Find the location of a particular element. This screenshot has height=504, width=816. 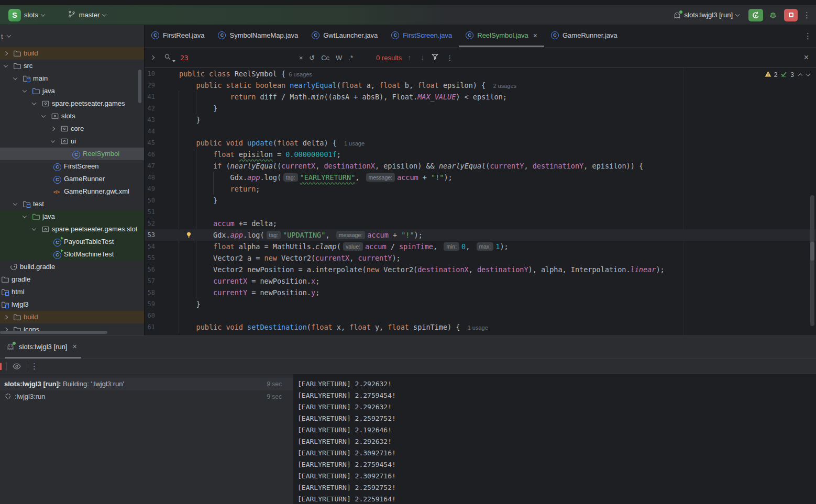

editor-tab-GwtLauncher.java: CGwtLauncher.java is located at coordinates (345, 36).